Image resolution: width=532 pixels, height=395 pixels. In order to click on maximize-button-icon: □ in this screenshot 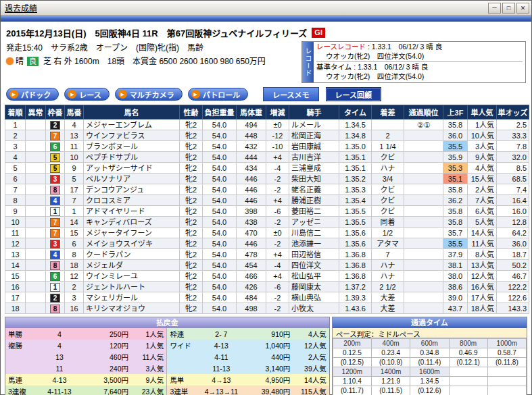, I will do `click(508, 8)`.